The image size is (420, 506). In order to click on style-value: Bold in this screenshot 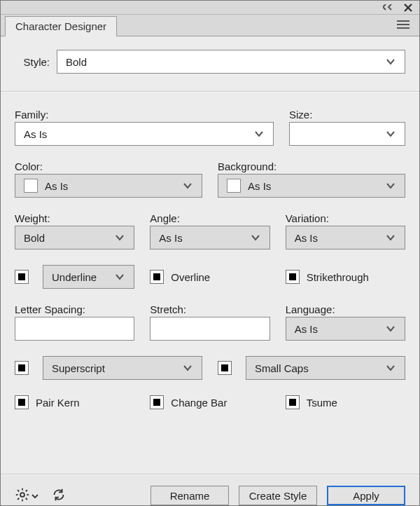, I will do `click(76, 62)`.